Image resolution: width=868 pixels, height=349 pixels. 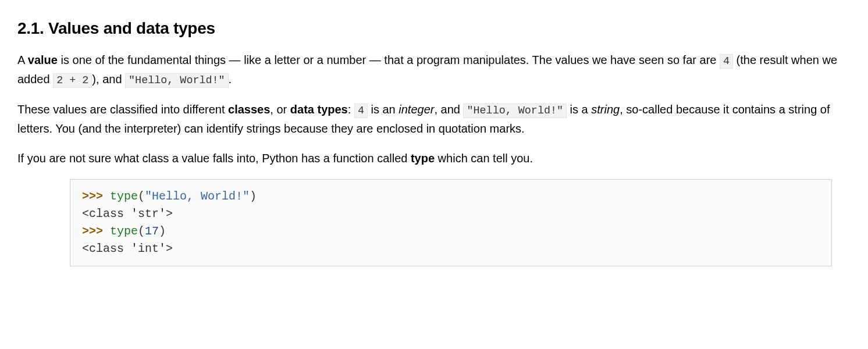 I want to click on italic-string: string, so click(x=605, y=109).